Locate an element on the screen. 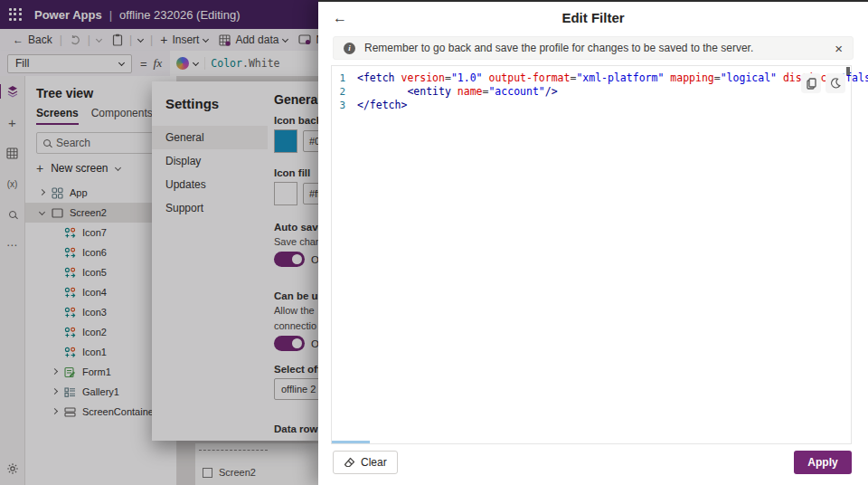 Image resolution: width=868 pixels, height=485 pixels. search-rail-button is located at coordinates (13, 214).